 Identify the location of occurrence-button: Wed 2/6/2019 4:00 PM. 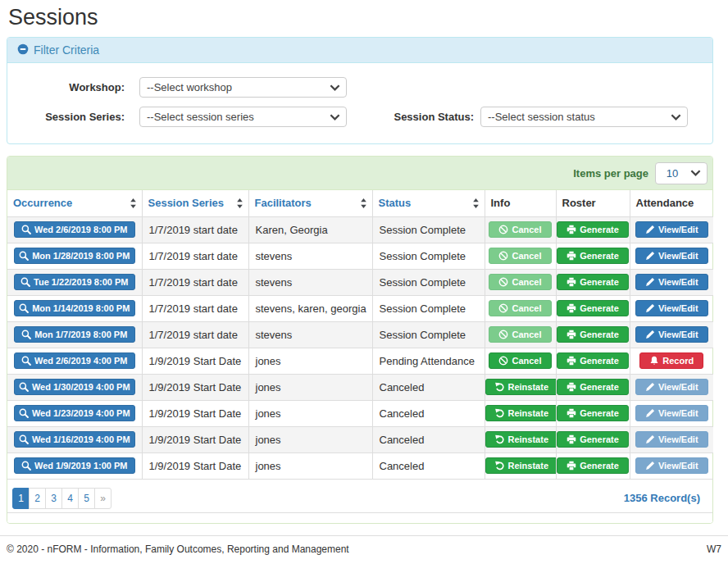
(75, 361).